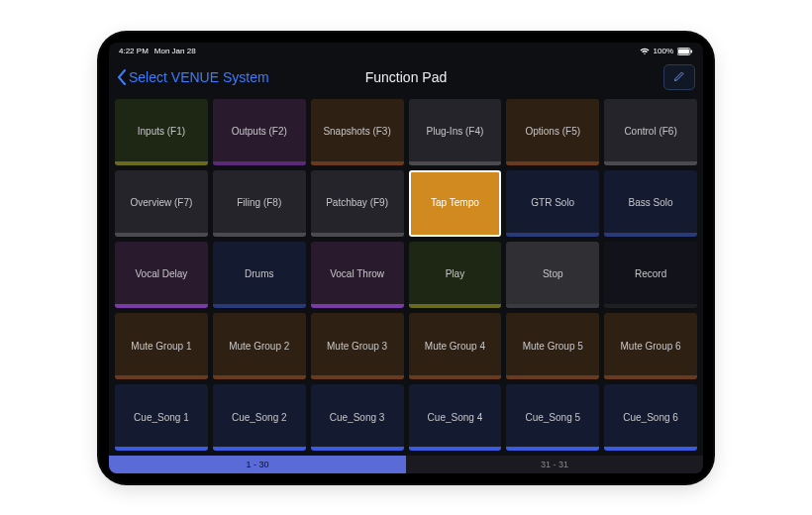 This screenshot has height=515, width=812. I want to click on pad-13: Vocal Delay, so click(161, 275).